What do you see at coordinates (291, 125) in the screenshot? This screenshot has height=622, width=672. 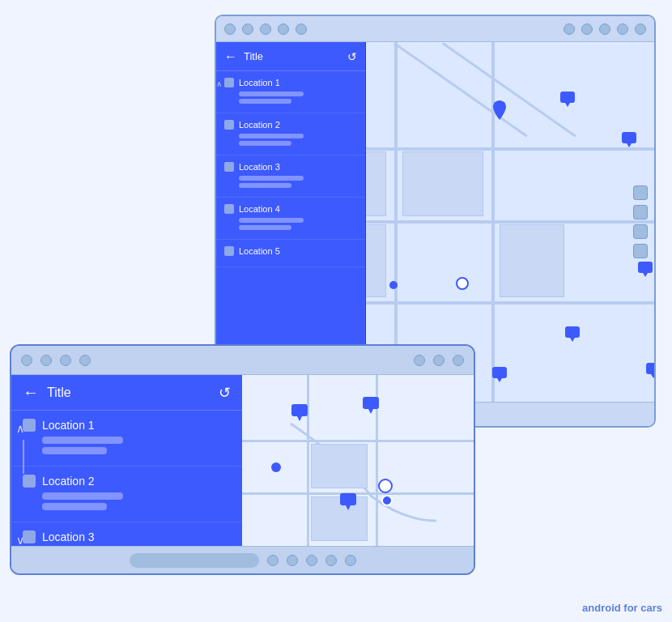 I see `item-header-2: Location 2` at bounding box center [291, 125].